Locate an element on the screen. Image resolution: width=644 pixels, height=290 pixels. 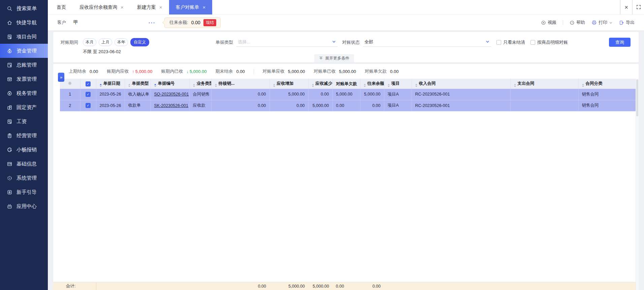
sidebar-item-label: 系统管理 is located at coordinates (27, 178).